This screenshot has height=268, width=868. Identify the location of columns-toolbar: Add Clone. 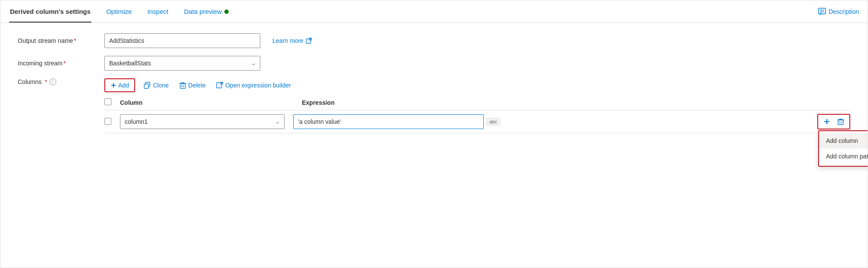
(477, 85).